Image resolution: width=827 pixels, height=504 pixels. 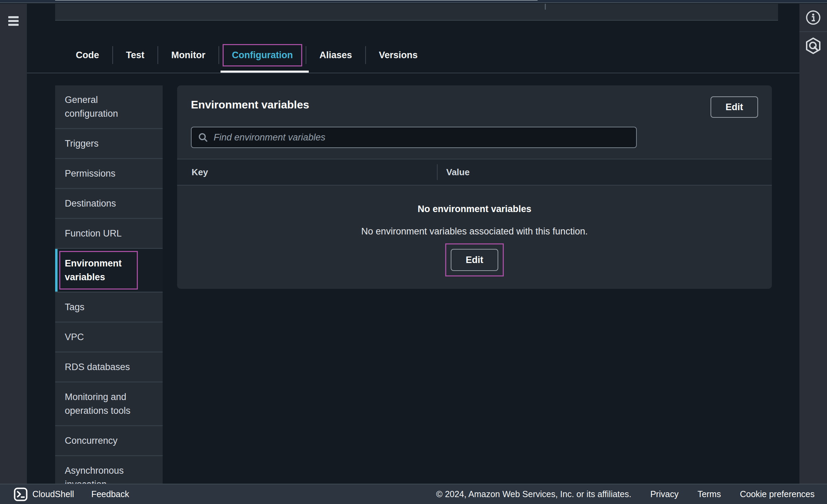 I want to click on footer-right: © 2024, Amazon Web Services, Inc. or its…, so click(x=625, y=494).